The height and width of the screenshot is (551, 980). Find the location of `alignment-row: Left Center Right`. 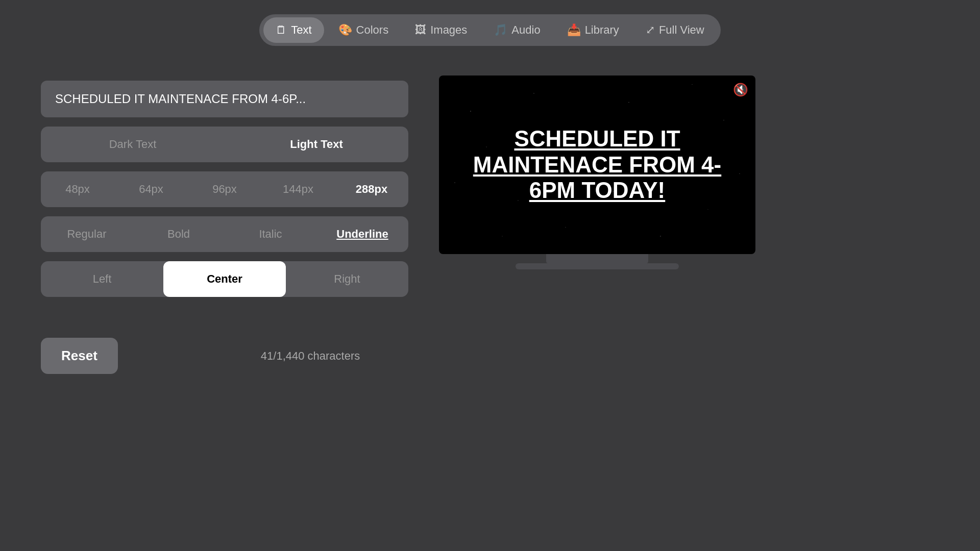

alignment-row: Left Center Right is located at coordinates (225, 279).